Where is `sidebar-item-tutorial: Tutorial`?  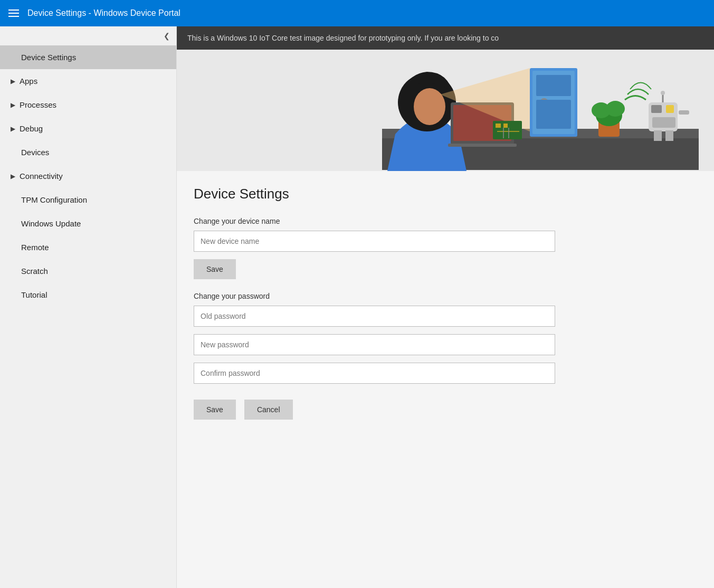
sidebar-item-tutorial: Tutorial is located at coordinates (88, 295).